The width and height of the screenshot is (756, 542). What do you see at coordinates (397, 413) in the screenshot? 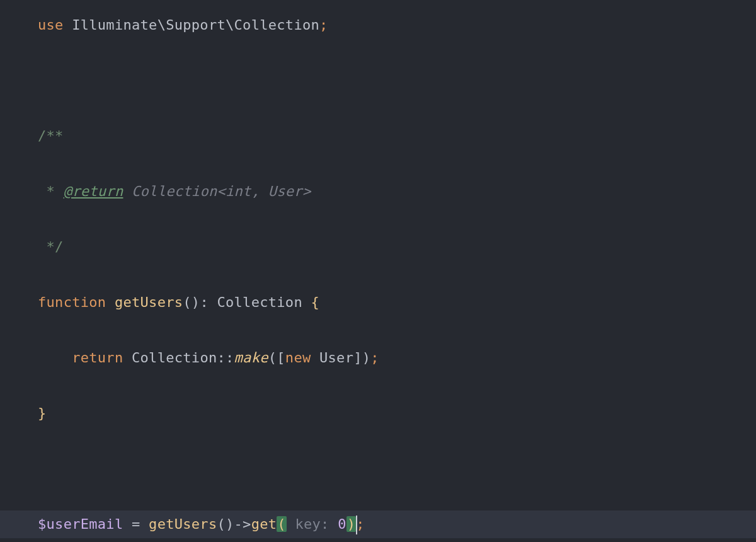
I see `line-fn-close: }` at bounding box center [397, 413].